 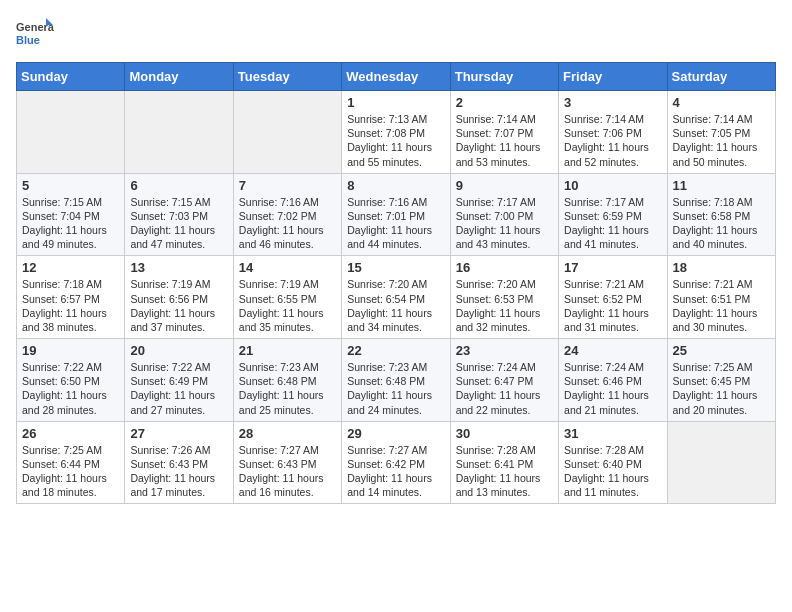 What do you see at coordinates (287, 298) in the screenshot?
I see `calendar-cell: 14Sunrise: 7:19 AM Sunset: 6:55 PM Dayli…` at bounding box center [287, 298].